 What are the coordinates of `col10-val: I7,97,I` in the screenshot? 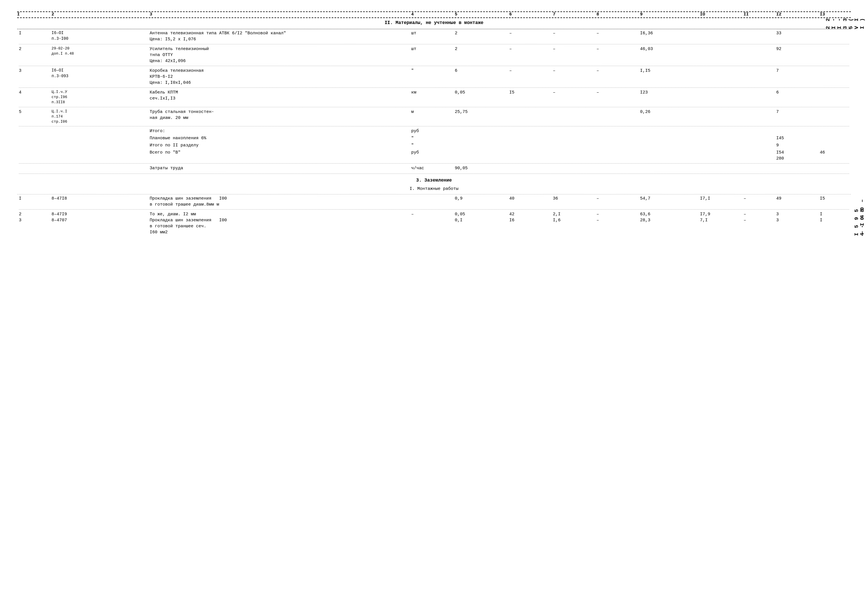 It's located at (720, 223).